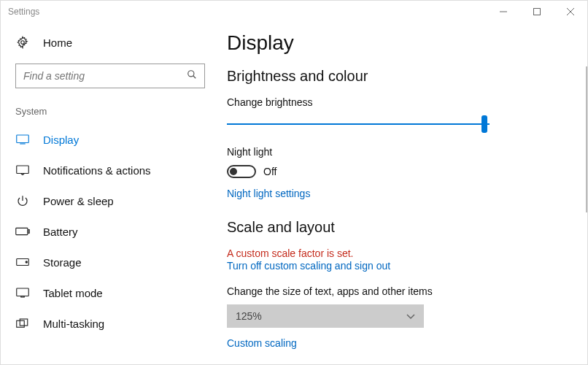 Image resolution: width=588 pixels, height=365 pixels. Describe the element at coordinates (270, 172) in the screenshot. I see `night-light-state: Off` at that location.